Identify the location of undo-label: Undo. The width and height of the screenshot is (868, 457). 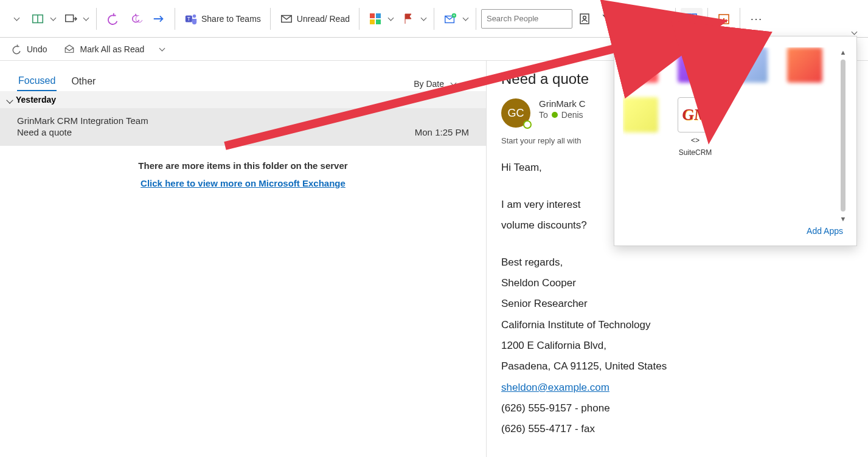
(36, 49).